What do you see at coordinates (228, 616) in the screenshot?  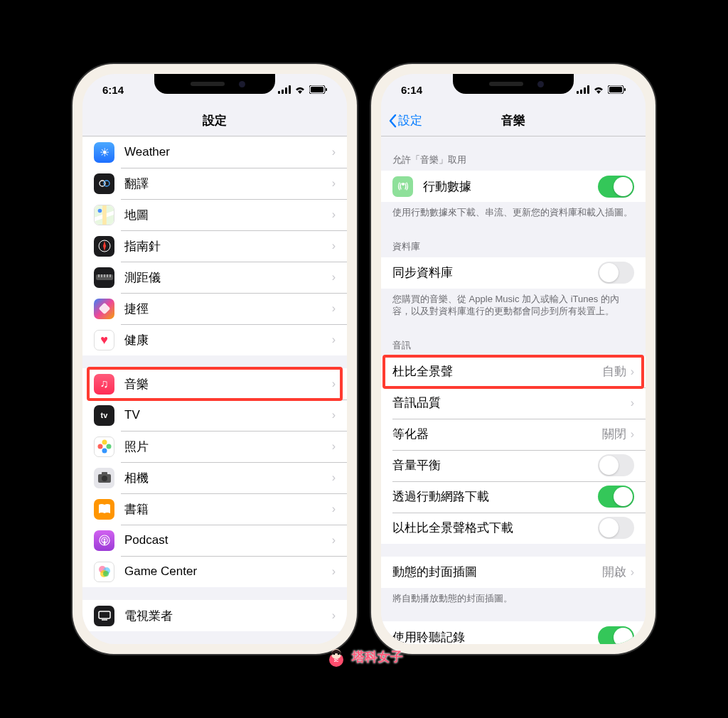 I see `row-label: 電視業者` at bounding box center [228, 616].